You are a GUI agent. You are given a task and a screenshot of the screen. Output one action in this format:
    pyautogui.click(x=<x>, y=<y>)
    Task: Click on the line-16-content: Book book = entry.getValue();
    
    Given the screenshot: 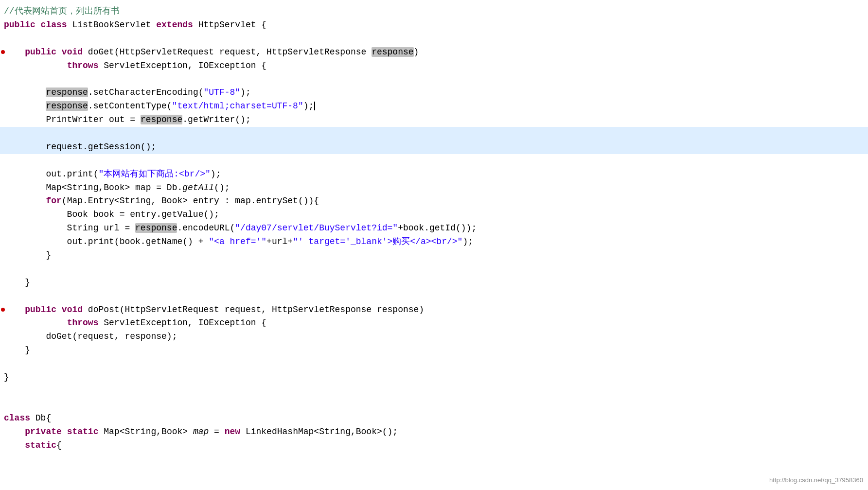 What is the action you would take?
    pyautogui.click(x=434, y=215)
    